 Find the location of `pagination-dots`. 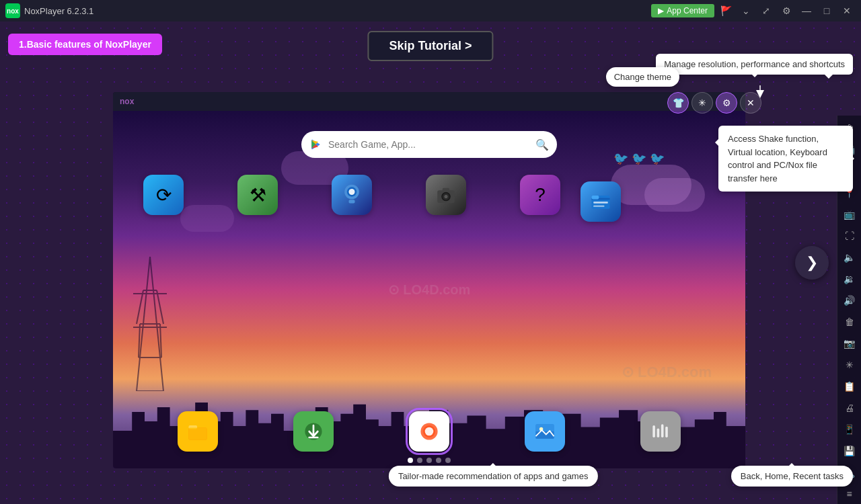

pagination-dots is located at coordinates (429, 460).